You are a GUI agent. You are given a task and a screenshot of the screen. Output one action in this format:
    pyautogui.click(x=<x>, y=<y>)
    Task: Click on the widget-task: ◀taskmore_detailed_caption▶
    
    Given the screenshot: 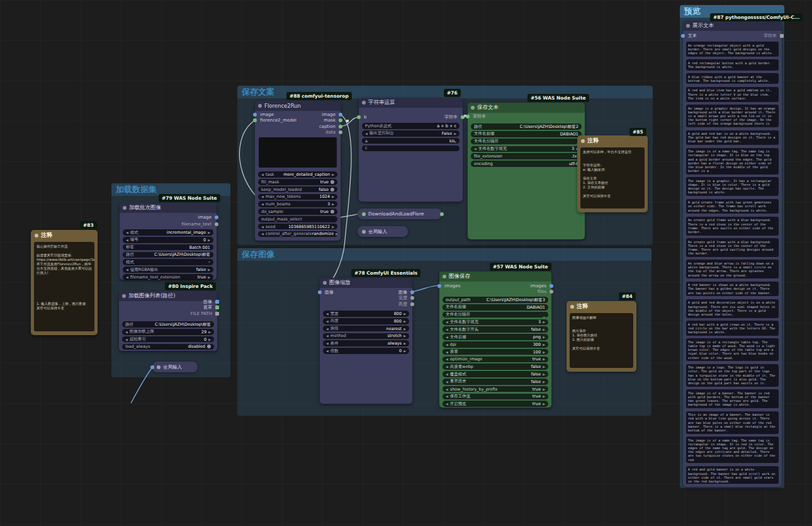 What is the action you would take?
    pyautogui.click(x=298, y=174)
    